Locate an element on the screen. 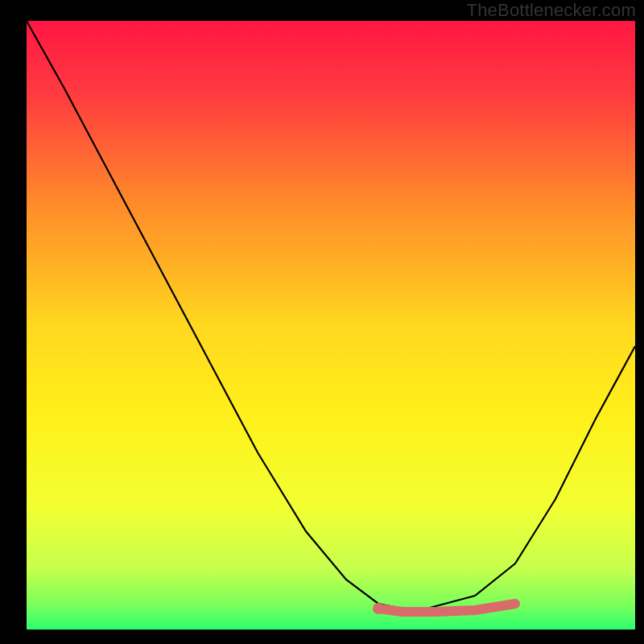 The height and width of the screenshot is (644, 644). watermark-text: TheBottleneсker.com is located at coordinates (551, 10).